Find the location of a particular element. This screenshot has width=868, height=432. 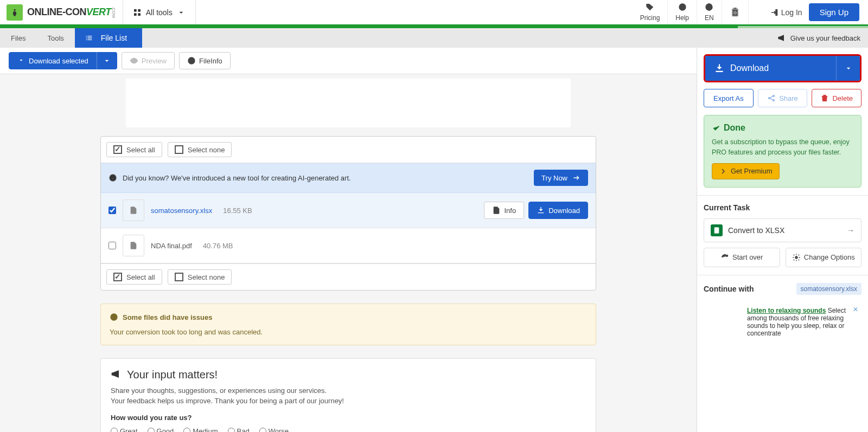

globe-icon is located at coordinates (709, 8).